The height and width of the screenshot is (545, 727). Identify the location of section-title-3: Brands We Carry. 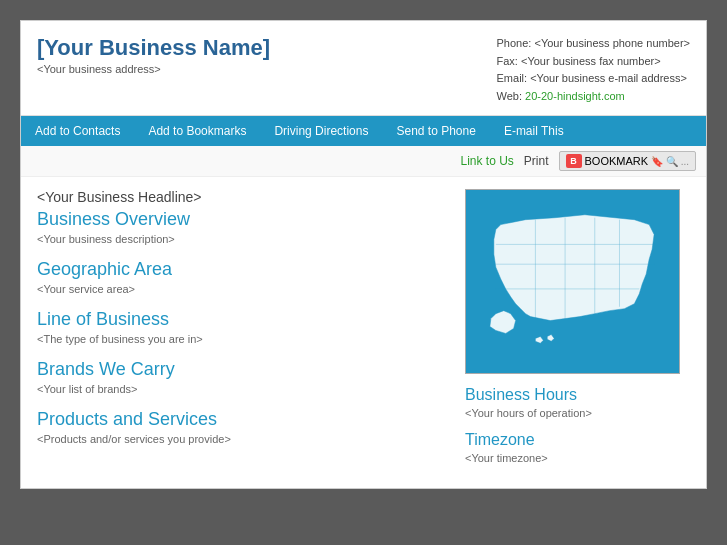
(241, 370).